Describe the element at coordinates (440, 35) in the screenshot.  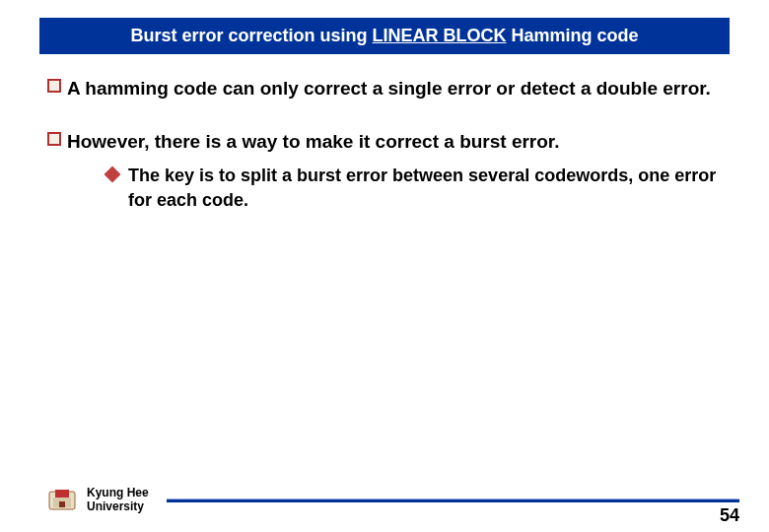
I see `title-underlined: LINEAR BLOCK` at that location.